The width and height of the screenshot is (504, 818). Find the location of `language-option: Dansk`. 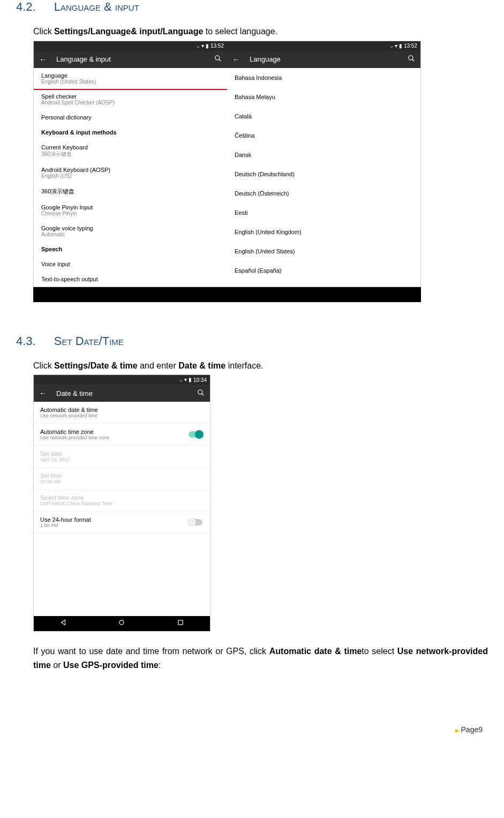

language-option: Dansk is located at coordinates (324, 155).